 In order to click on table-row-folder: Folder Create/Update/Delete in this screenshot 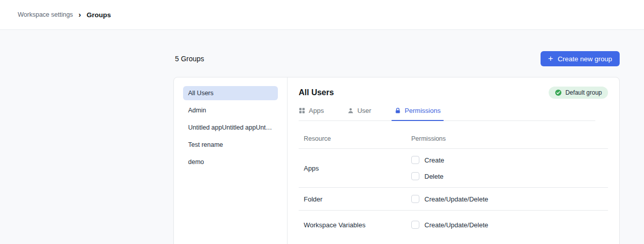, I will do `click(453, 199)`.